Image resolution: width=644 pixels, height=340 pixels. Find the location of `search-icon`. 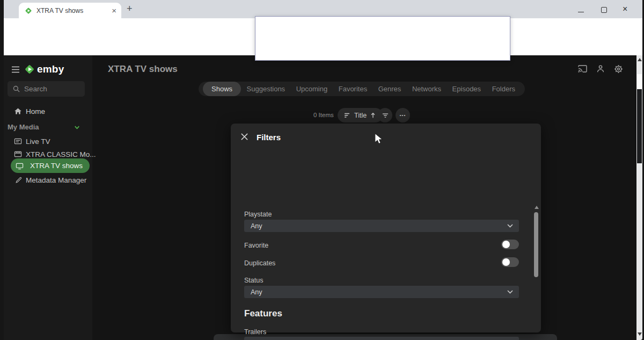

search-icon is located at coordinates (16, 89).